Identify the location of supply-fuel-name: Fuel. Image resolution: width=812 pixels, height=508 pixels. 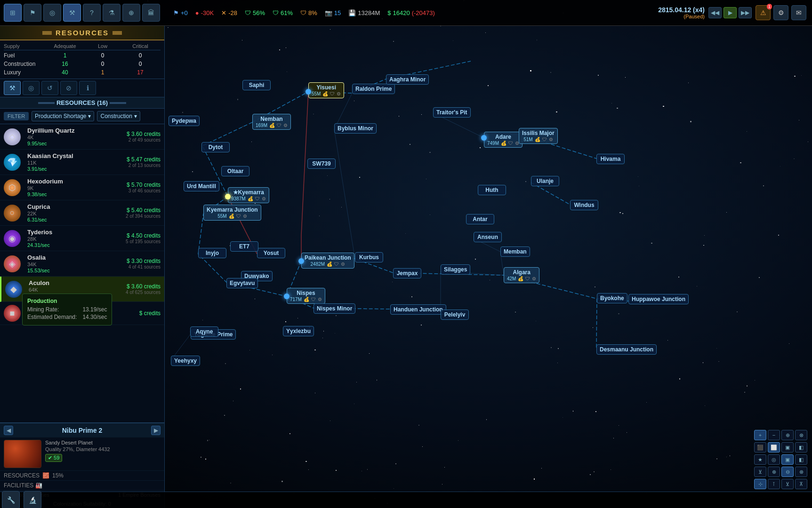
(25, 56).